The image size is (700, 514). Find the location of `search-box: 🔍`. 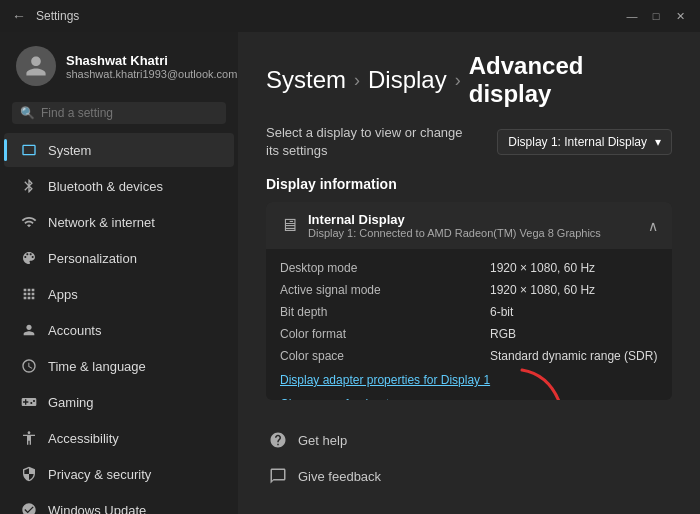

search-box: 🔍 is located at coordinates (119, 113).